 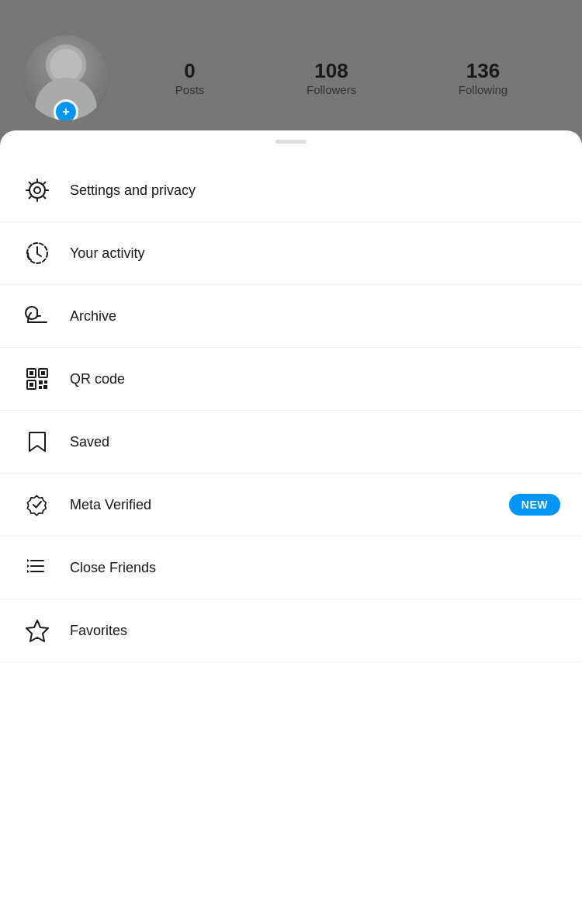 I want to click on meta-verified-label: Meta Verified, so click(x=289, y=505).